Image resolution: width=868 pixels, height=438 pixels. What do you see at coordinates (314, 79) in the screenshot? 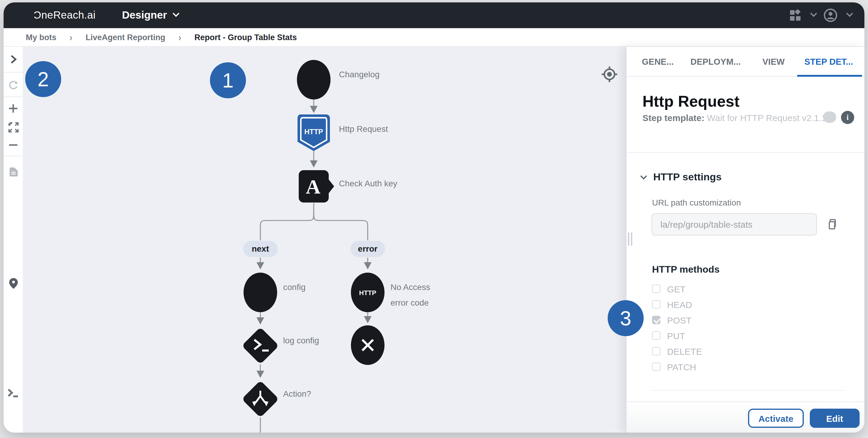
I see `node-changelog` at bounding box center [314, 79].